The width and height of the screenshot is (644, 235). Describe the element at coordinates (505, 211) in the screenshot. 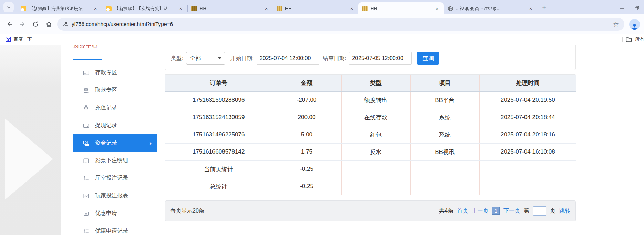

I see `pagination-controls: 共4条 首页 上一页 1 下一页 第 页 跳转` at that location.